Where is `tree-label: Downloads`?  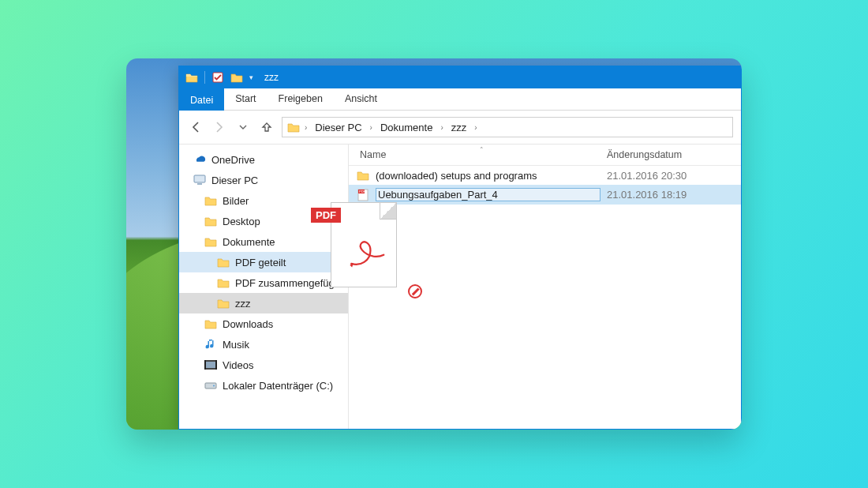 tree-label: Downloads is located at coordinates (248, 324).